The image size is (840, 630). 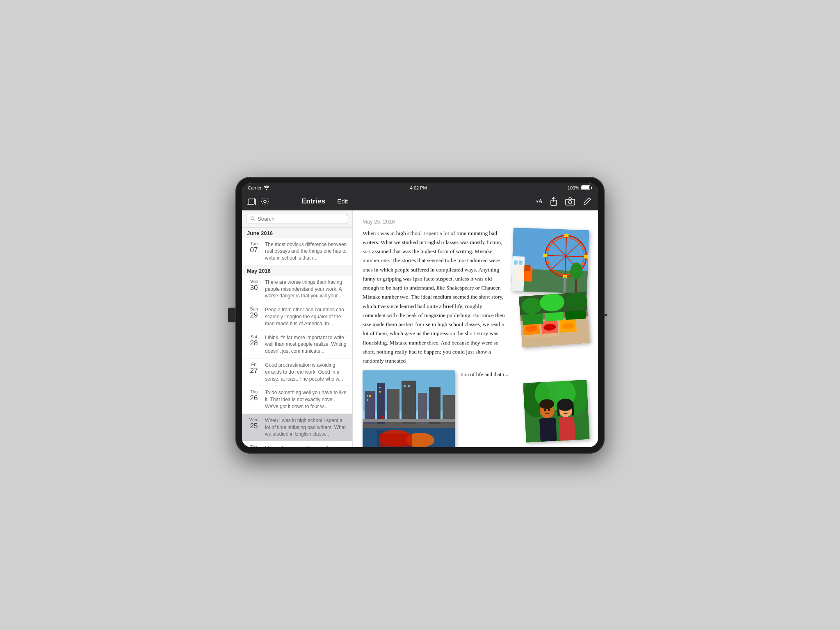 What do you see at coordinates (307, 345) in the screenshot?
I see `entry-text: I think it's far more important to write…` at bounding box center [307, 345].